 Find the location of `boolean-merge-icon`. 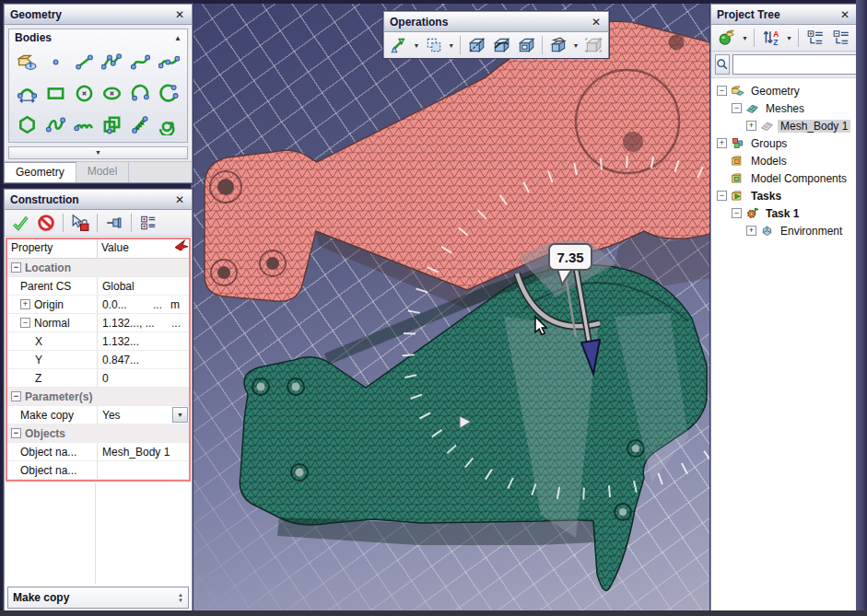

boolean-merge-icon is located at coordinates (501, 45).